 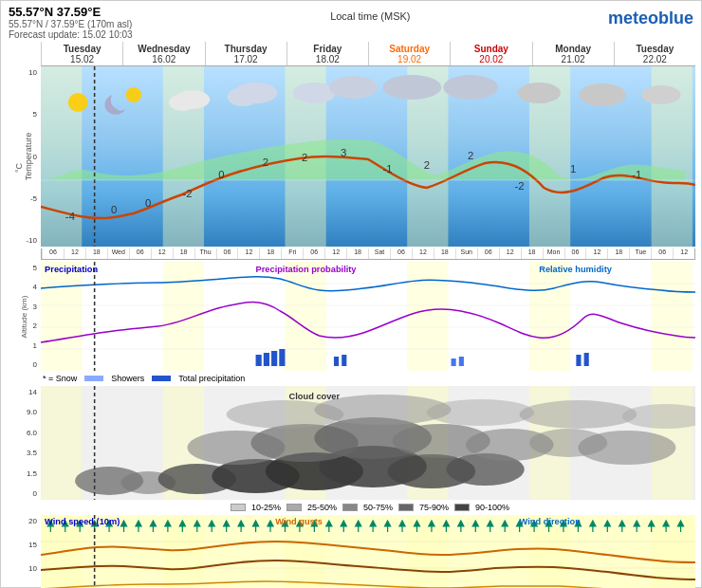 What do you see at coordinates (20, 443) in the screenshot?
I see `cloud-y-axis-left: 149.06.03.51.50` at bounding box center [20, 443].